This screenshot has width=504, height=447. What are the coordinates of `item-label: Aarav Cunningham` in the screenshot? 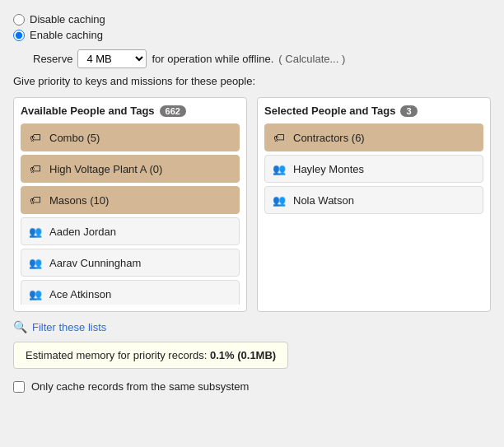 It's located at (96, 263).